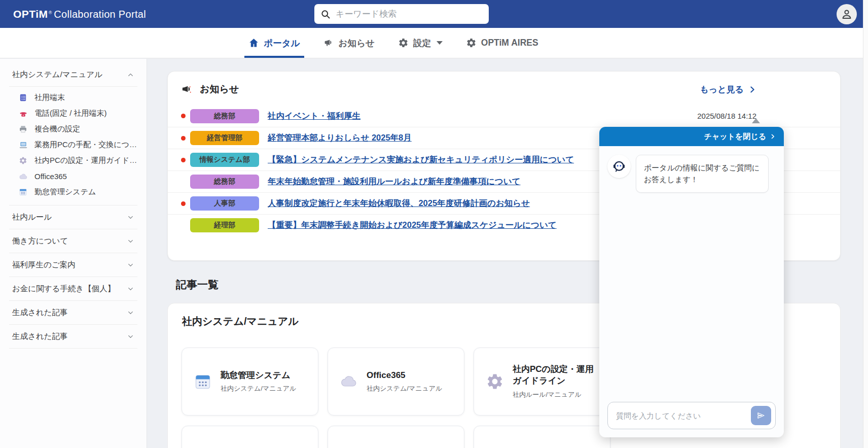  Describe the element at coordinates (73, 129) in the screenshot. I see `sidebar-item-copier-settings: 複合機の設定` at that location.